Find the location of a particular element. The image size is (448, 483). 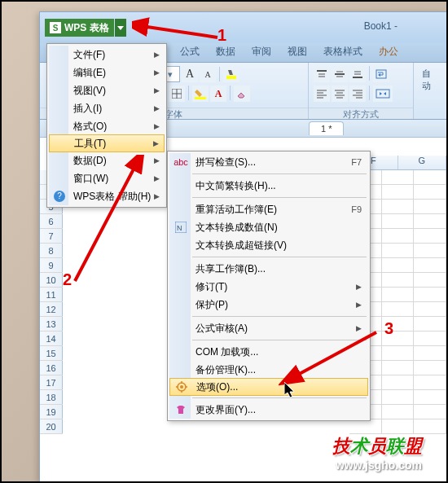

align-center-button is located at coordinates (340, 94).